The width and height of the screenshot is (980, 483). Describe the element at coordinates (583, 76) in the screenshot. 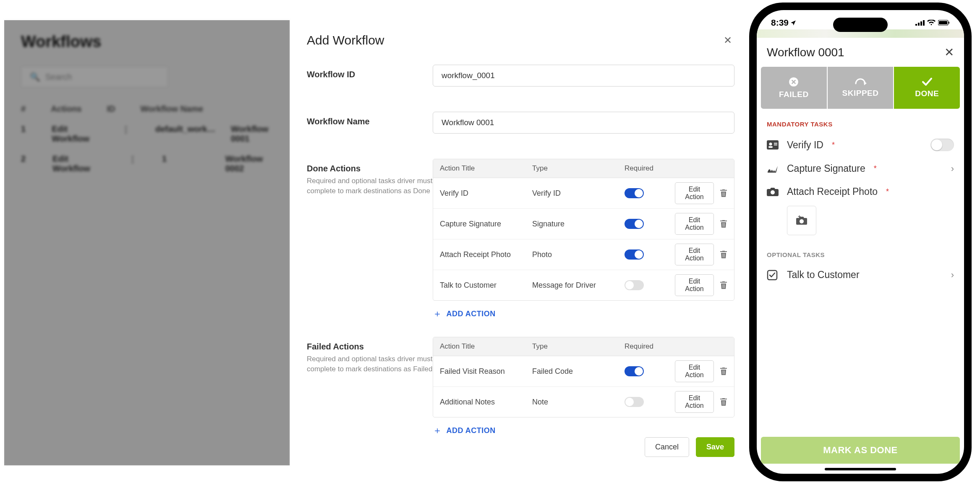

I see `workflow-id-input` at that location.